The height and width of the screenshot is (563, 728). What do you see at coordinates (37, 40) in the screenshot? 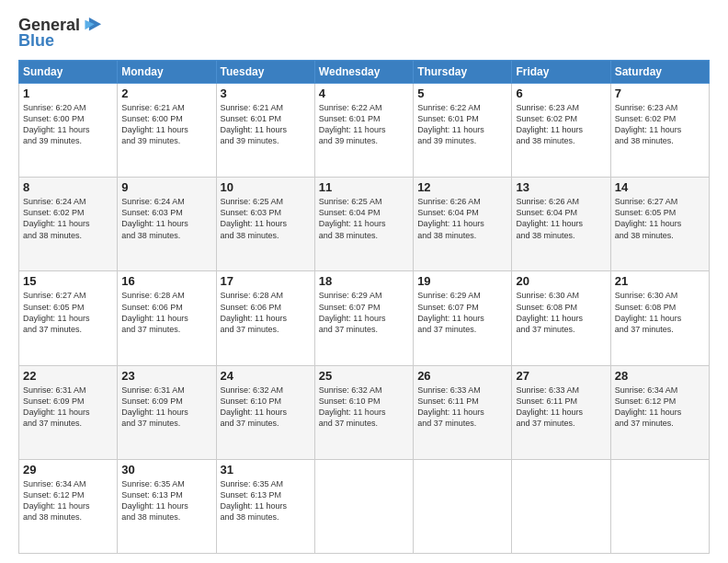
I see `logo-blue-text: Blue` at bounding box center [37, 40].